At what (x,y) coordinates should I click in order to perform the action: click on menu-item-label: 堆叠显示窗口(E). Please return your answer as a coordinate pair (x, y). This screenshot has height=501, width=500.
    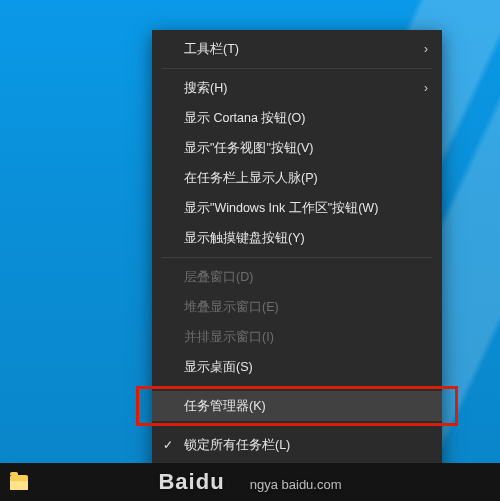
    Looking at the image, I should click on (232, 308).